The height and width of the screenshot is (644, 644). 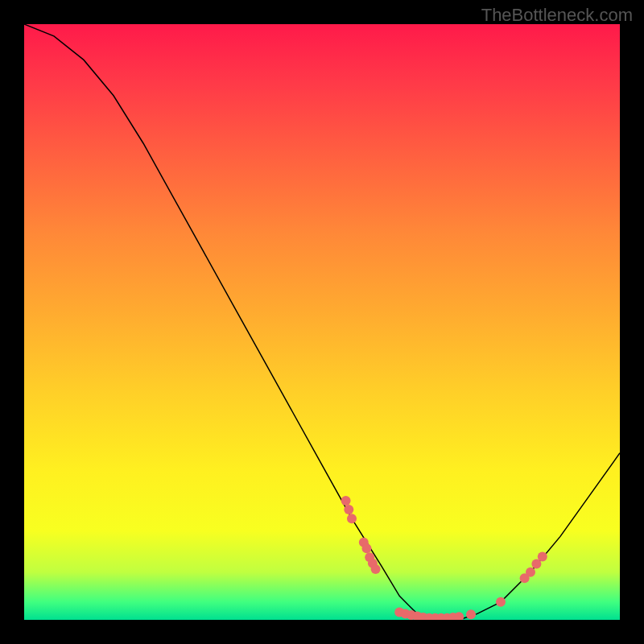 I want to click on watermark-text: TheBottleneck.com, so click(x=557, y=15).